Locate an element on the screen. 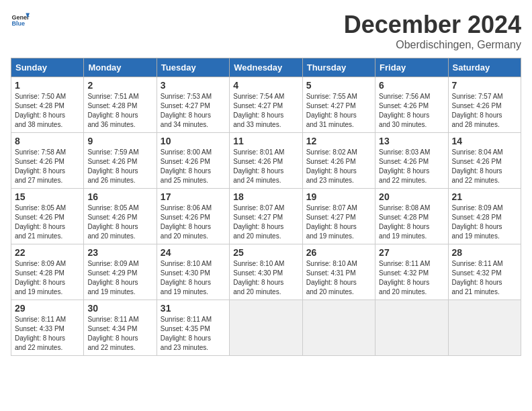 Image resolution: width=532 pixels, height=411 pixels. calendar-cell: 28Sunrise: 8:11 AMSunset: 4:32 PMDayligh… is located at coordinates (484, 273).